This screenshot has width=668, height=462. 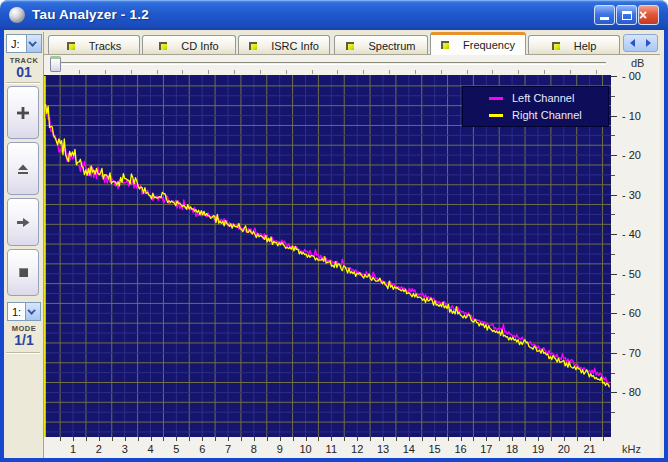 I want to click on drive-select-drop-button, so click(x=34, y=44).